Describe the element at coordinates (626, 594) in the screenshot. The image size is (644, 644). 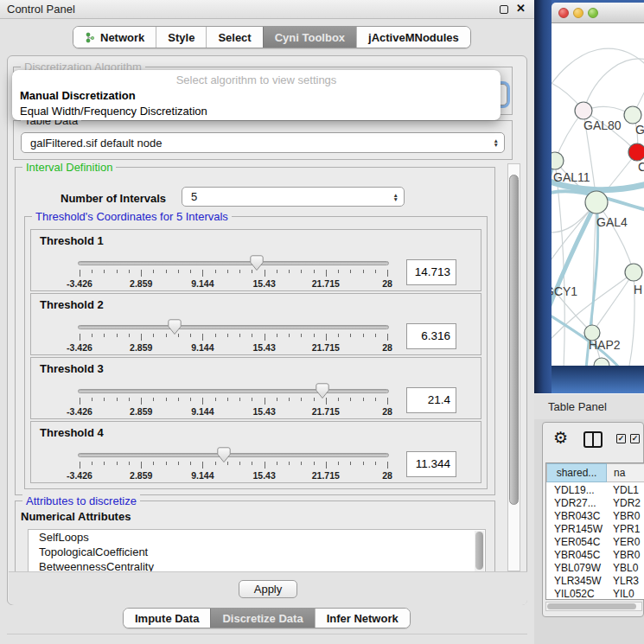
I see `table-cell: YIL0` at that location.